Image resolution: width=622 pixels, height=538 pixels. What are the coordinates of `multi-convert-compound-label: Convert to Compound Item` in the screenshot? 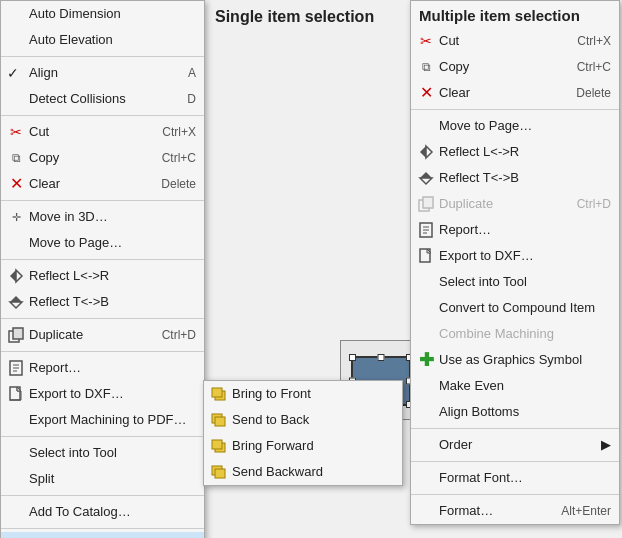 It's located at (517, 308).